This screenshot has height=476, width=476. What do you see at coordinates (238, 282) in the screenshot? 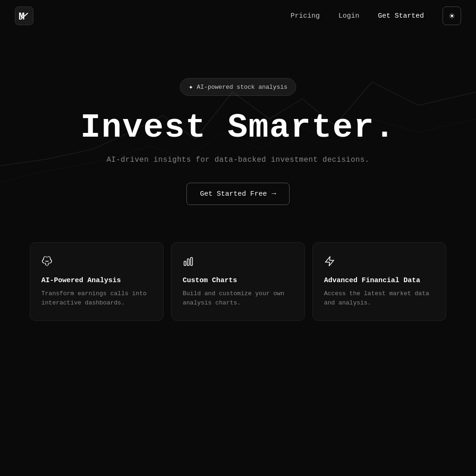
I see `feature-card-charts: Custom Charts Build and customize your o…` at bounding box center [238, 282].